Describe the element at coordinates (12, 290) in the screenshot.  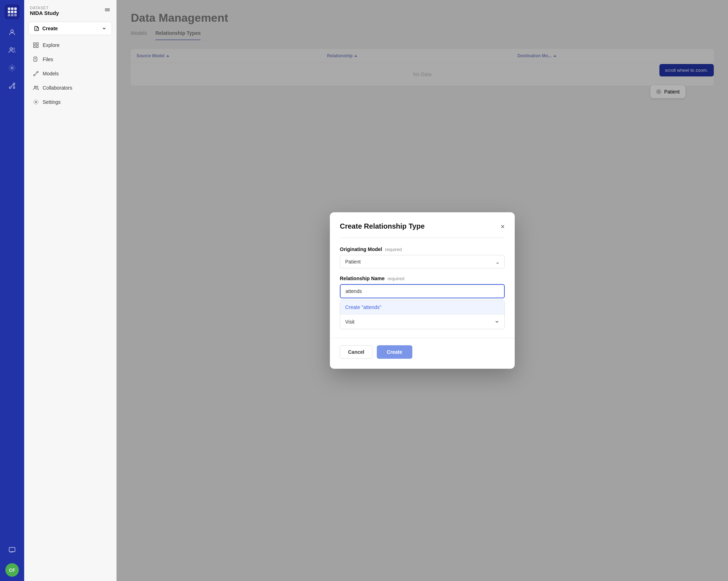
I see `sidebar: CF` at that location.